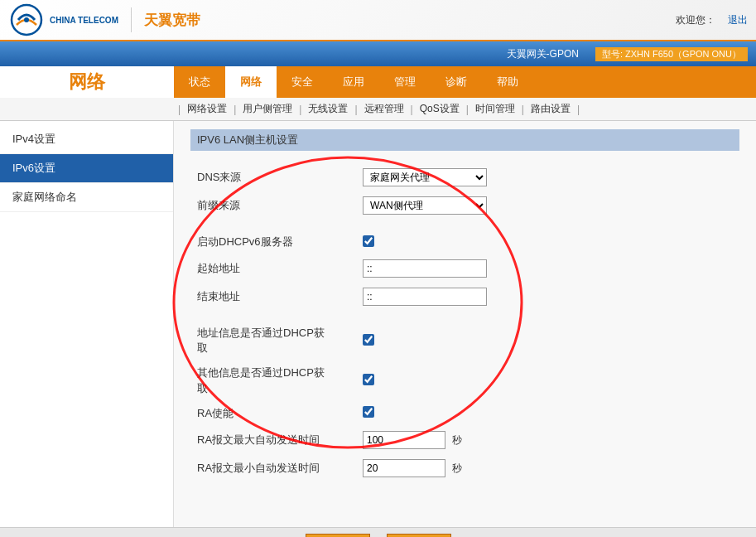 The width and height of the screenshot is (756, 537). What do you see at coordinates (405, 82) in the screenshot?
I see `tab-manage: 管理` at bounding box center [405, 82].